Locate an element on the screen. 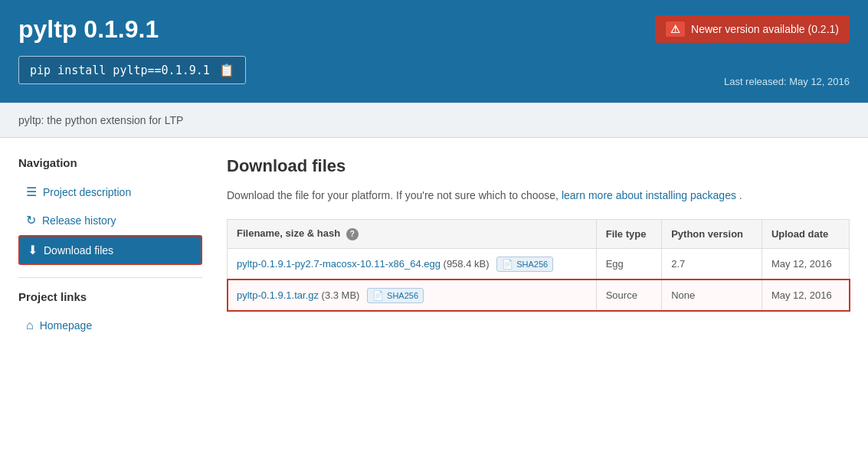 Image resolution: width=868 pixels, height=474 pixels. sidebar-item-project-description: ☰ Project description is located at coordinates (110, 191).